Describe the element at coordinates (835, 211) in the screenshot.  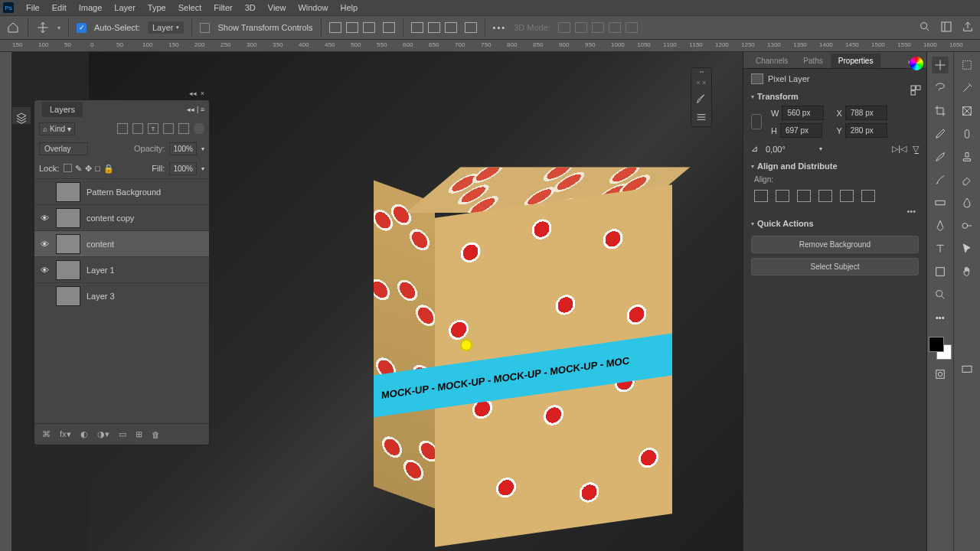
I see `align-more-icon: •••` at that location.